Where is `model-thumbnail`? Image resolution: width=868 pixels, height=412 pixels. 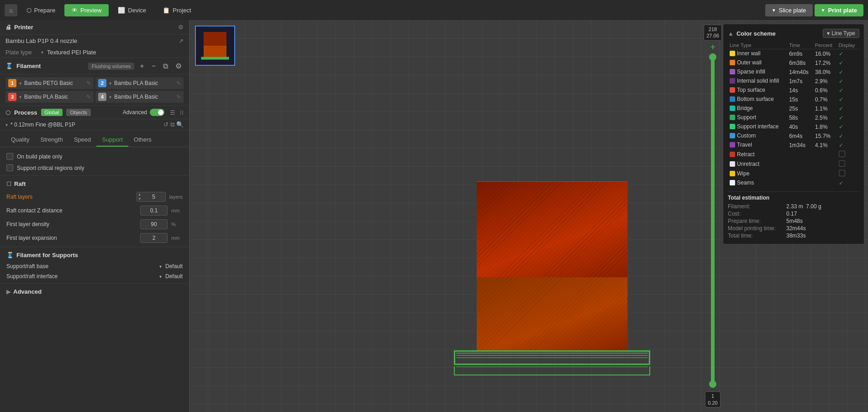
model-thumbnail is located at coordinates (215, 46).